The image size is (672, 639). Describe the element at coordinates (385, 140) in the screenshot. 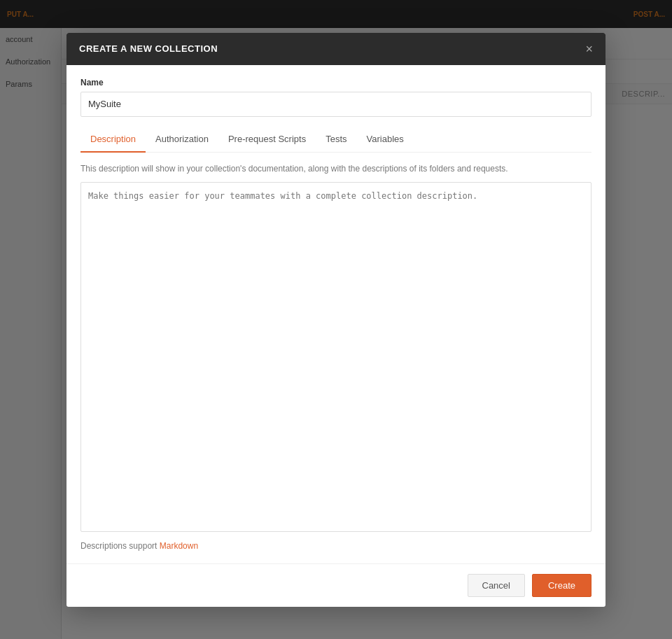

I see `tab-variables: Variables` at that location.